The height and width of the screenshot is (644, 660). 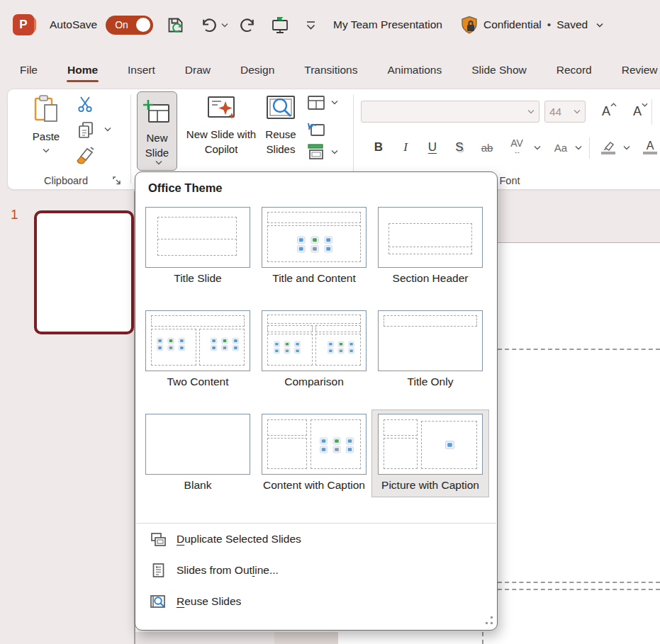 I want to click on section-chevron-icon, so click(x=335, y=152).